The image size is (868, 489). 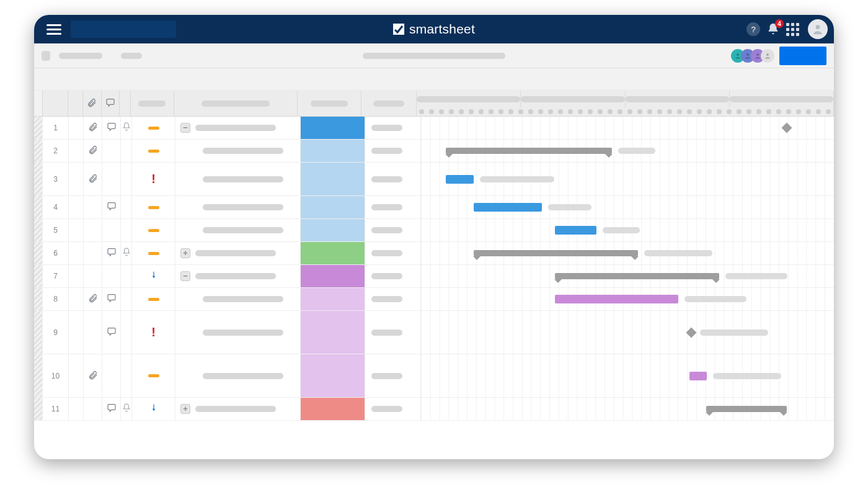 I want to click on grid-row: 11+, so click(x=434, y=410).